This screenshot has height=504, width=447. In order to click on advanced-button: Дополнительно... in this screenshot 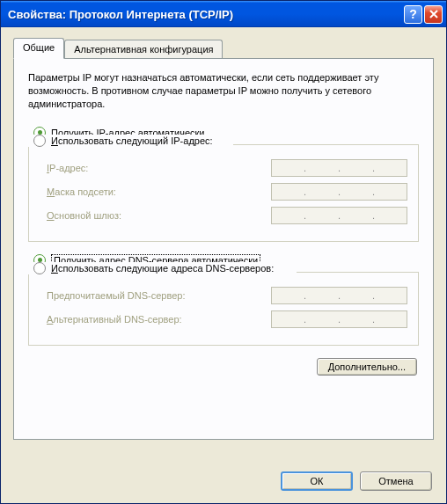, I will do `click(367, 367)`.